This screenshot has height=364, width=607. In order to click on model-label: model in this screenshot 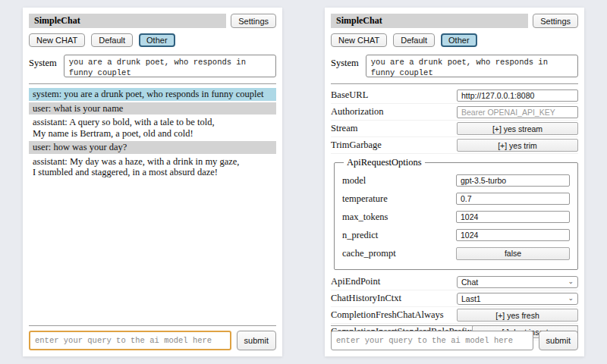, I will do `click(399, 180)`.